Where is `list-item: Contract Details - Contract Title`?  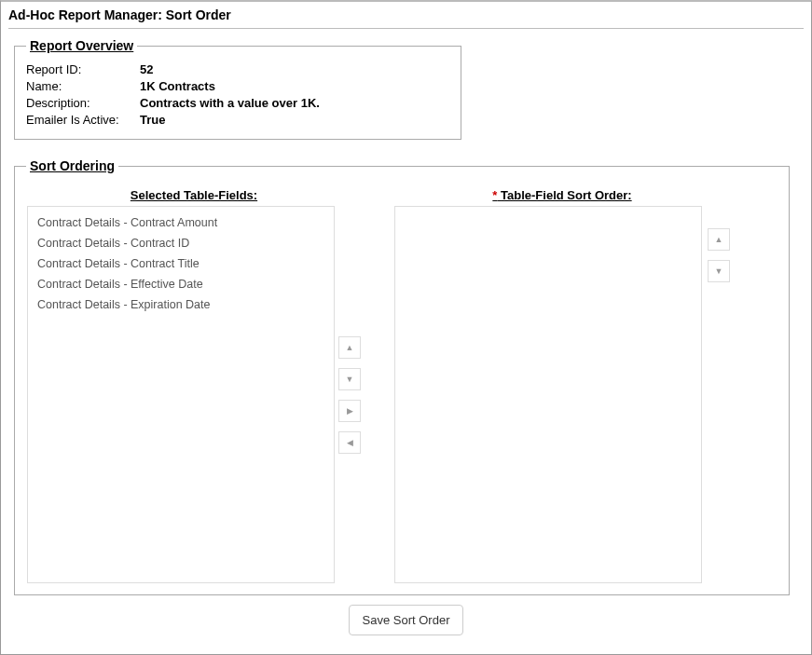 list-item: Contract Details - Contract Title is located at coordinates (181, 264).